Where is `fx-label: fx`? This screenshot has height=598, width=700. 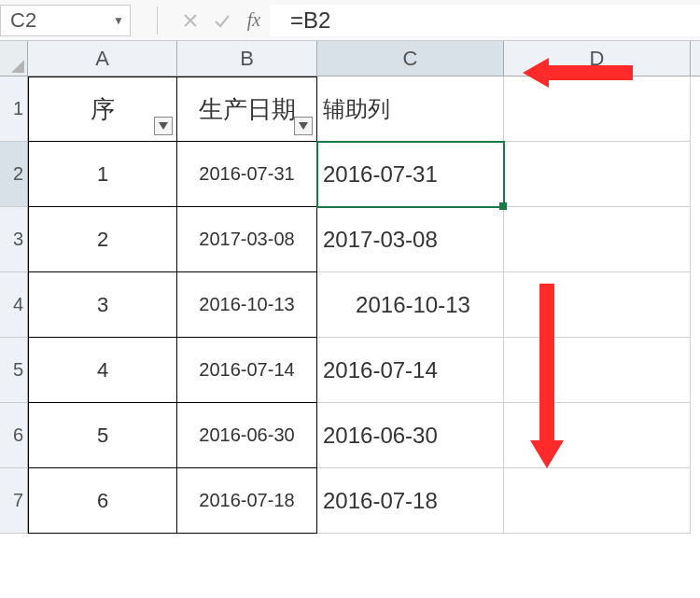 fx-label: fx is located at coordinates (254, 21).